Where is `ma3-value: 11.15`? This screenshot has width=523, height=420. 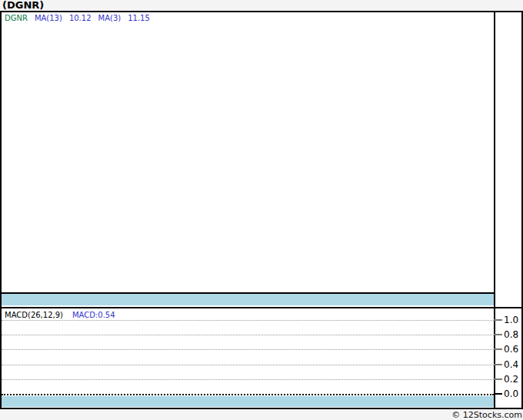
ma3-value: 11.15 is located at coordinates (138, 18).